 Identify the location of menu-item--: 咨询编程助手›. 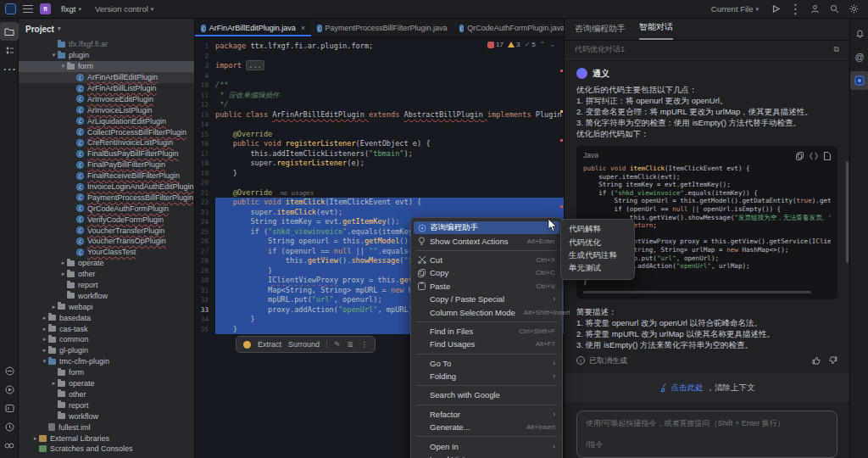
(487, 227).